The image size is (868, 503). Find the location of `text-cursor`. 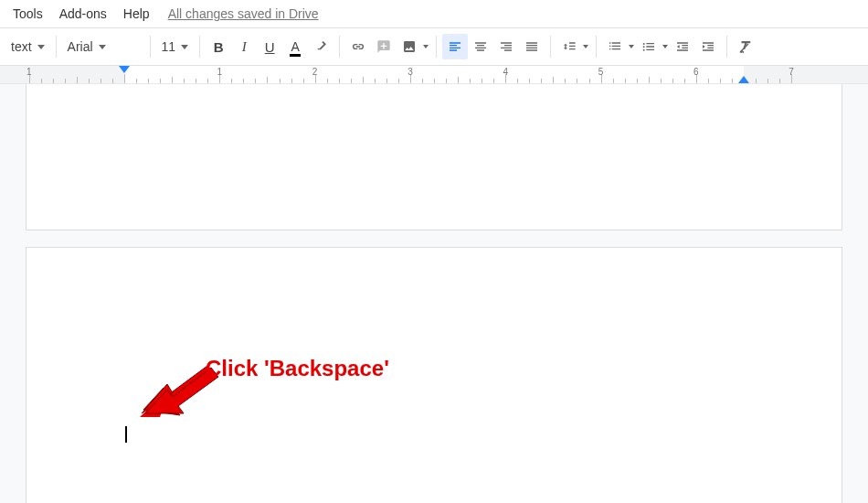

text-cursor is located at coordinates (126, 434).